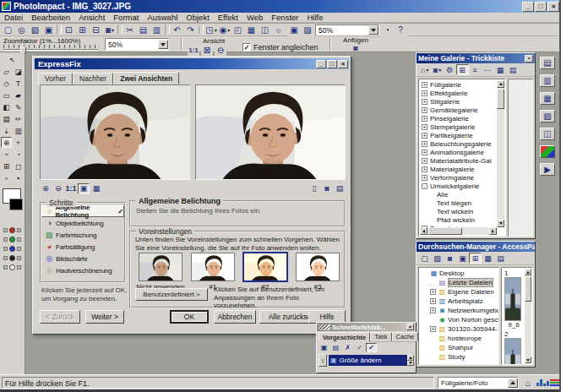 This screenshot has height=392, width=561. What do you see at coordinates (110, 30) in the screenshot?
I see `camera-icon: ◙▾` at bounding box center [110, 30].